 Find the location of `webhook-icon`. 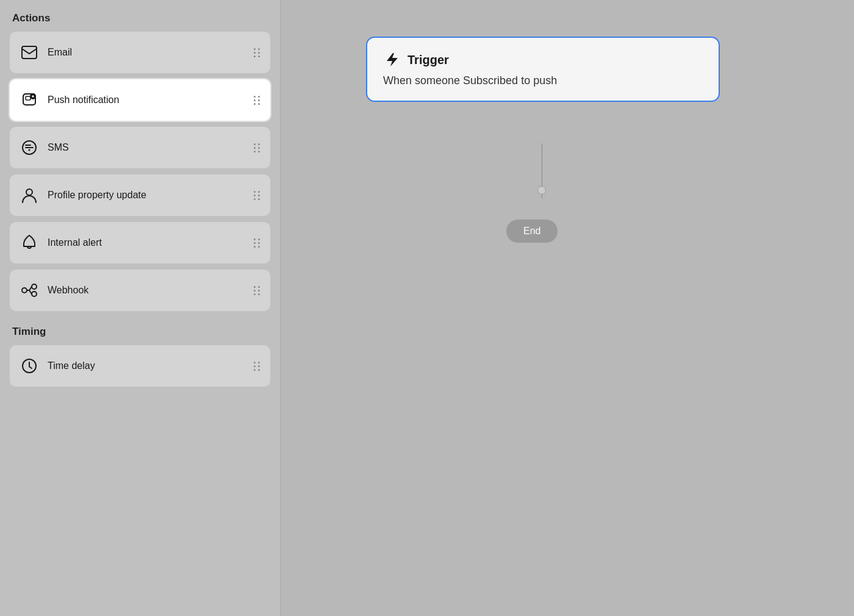

webhook-icon is located at coordinates (29, 290).